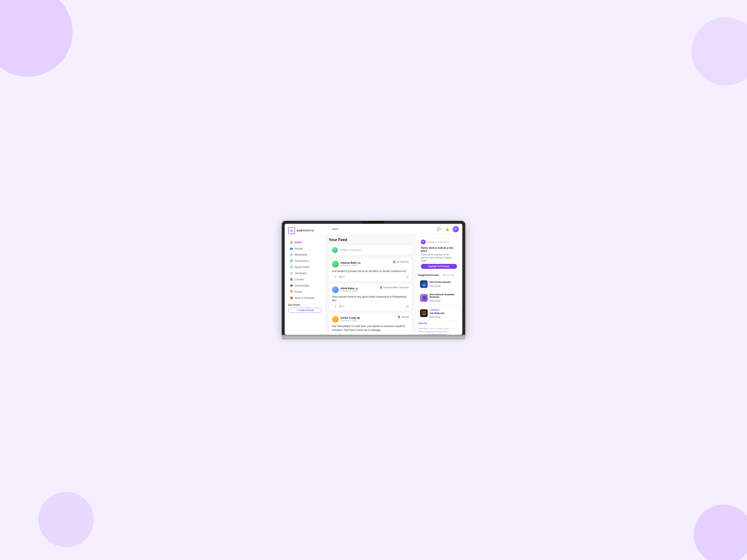 The image size is (747, 560). Describe the element at coordinates (305, 261) in the screenshot. I see `sidebar-item-connections: 🌐 Connections` at that location.